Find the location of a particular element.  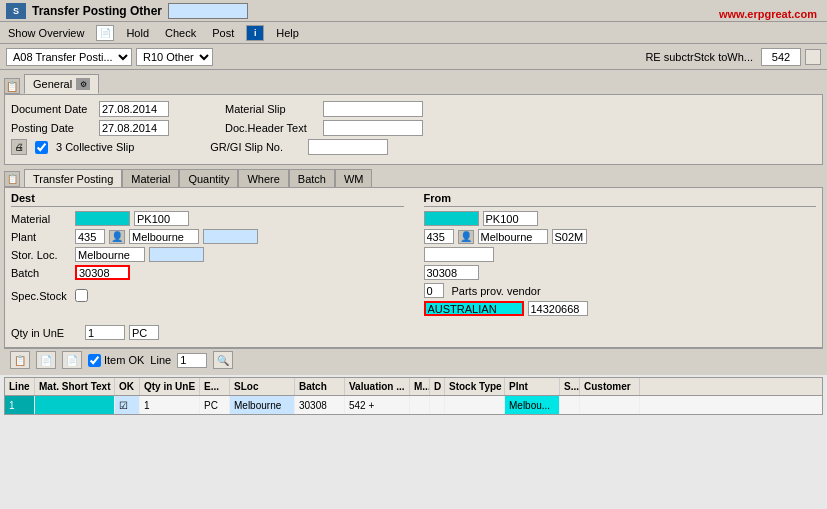

row-stock-type is located at coordinates (475, 405).